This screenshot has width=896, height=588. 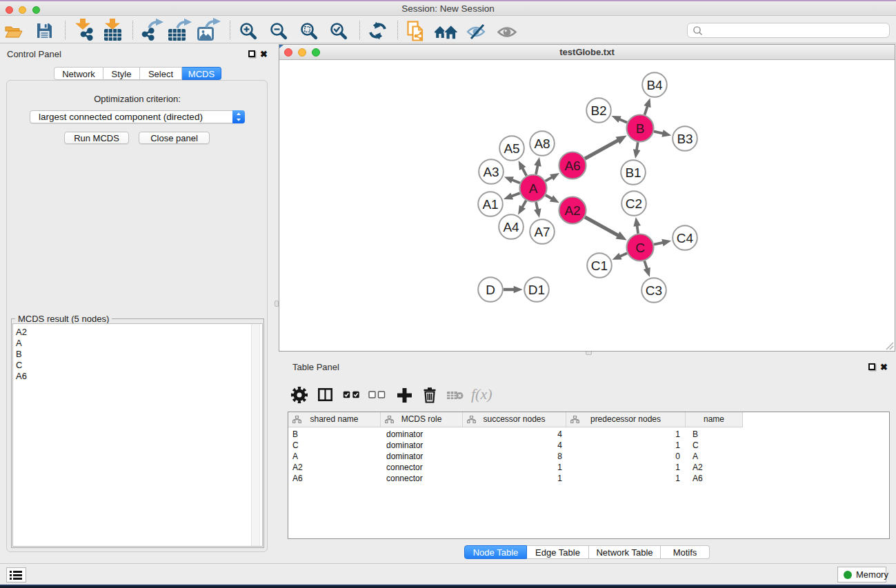 I want to click on svg-text: C4, so click(x=686, y=239).